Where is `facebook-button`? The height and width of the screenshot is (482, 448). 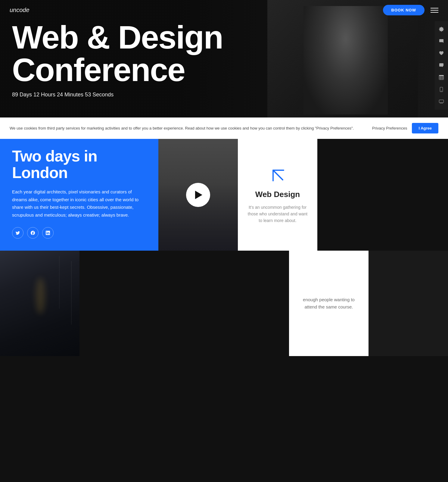 facebook-button is located at coordinates (33, 233).